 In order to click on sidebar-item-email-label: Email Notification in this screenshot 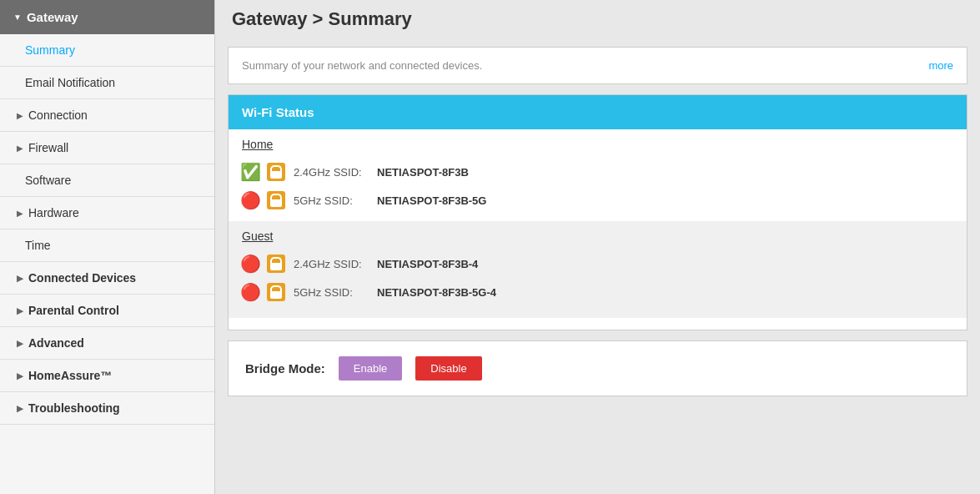, I will do `click(70, 83)`.